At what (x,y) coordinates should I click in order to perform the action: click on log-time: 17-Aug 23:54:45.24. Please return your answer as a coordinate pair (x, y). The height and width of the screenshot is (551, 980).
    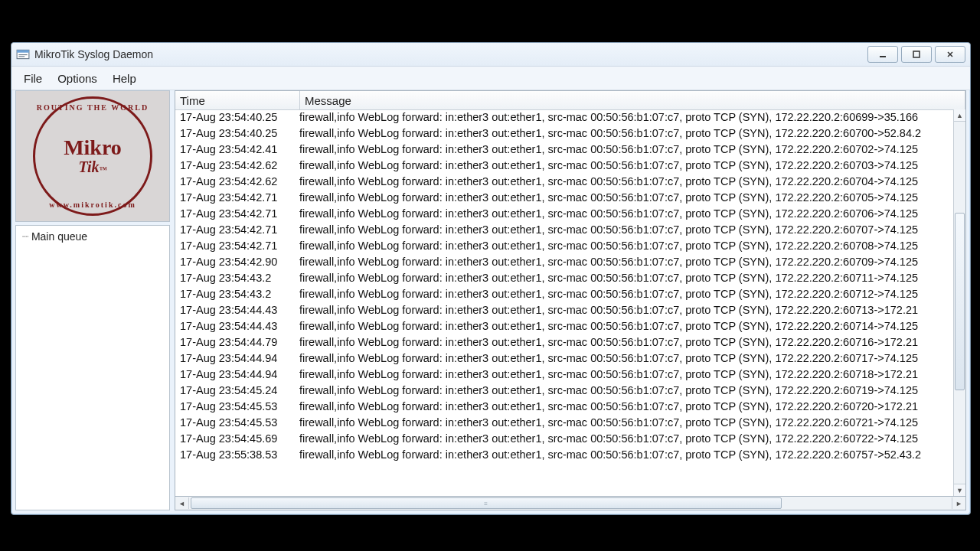
    Looking at the image, I should click on (235, 390).